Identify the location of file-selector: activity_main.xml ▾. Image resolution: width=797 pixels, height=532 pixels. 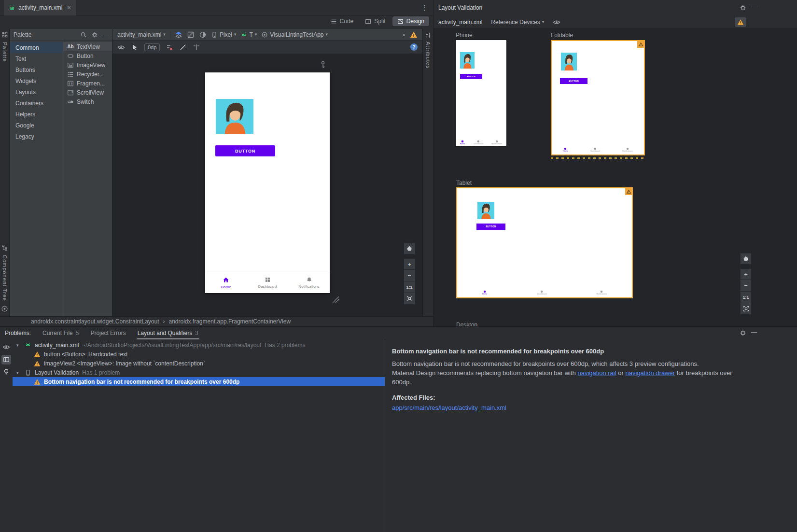
(141, 35).